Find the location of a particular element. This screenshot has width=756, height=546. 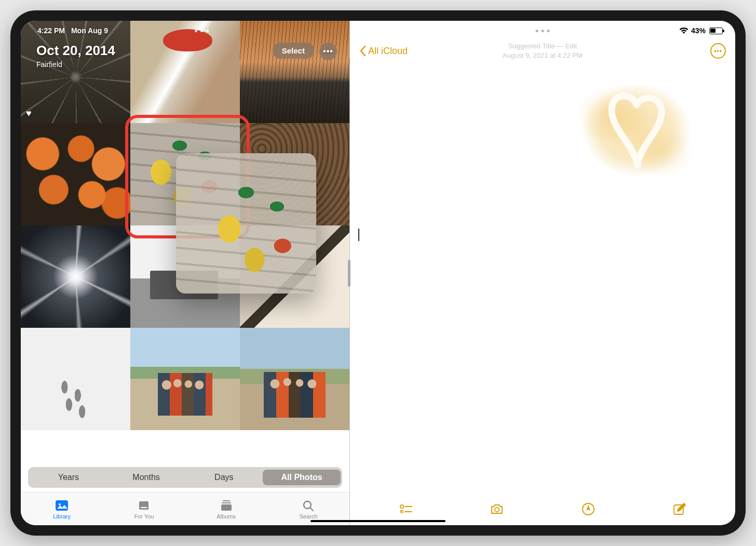

compose-icon is located at coordinates (679, 509).